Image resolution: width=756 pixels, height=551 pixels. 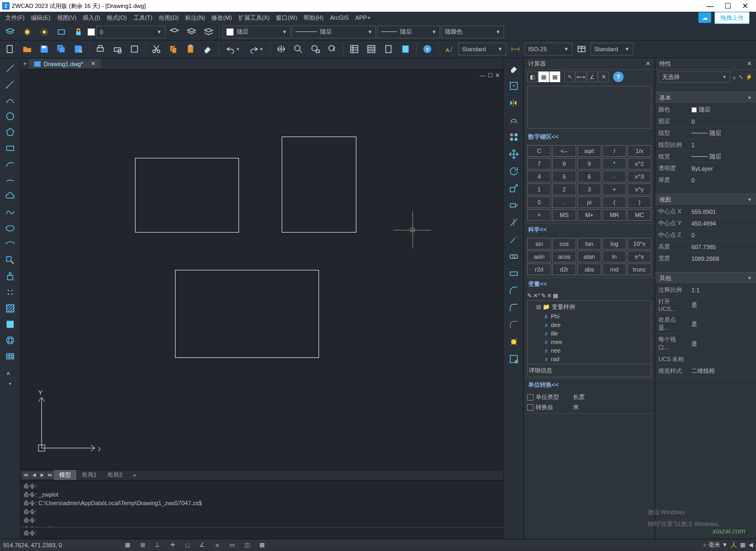 I want to click on calc-key-=: =, so click(x=539, y=215).